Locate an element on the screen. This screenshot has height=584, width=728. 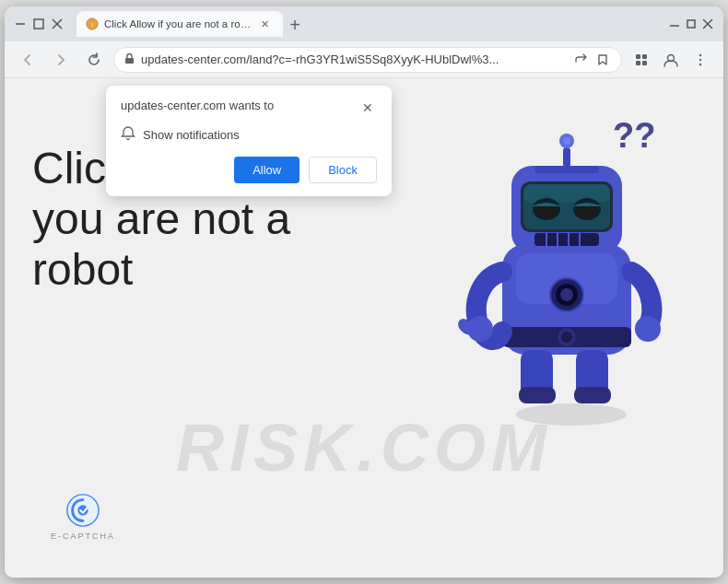
address-icons is located at coordinates (592, 60).